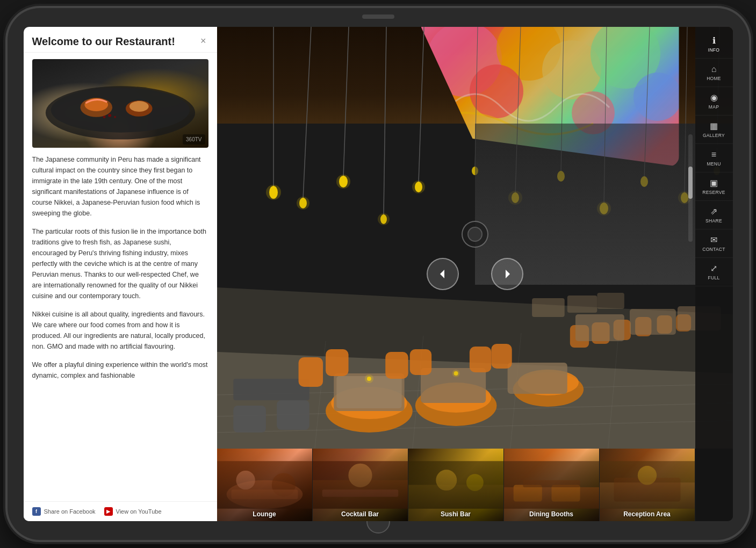  I want to click on youtube-label: View on YouTube, so click(139, 511).